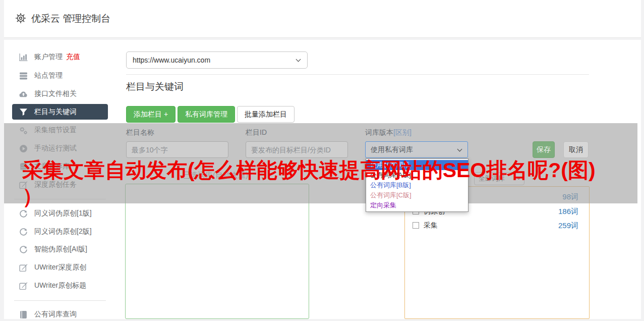 The image size is (644, 321). I want to click on keyword-label: 采集, so click(431, 226).